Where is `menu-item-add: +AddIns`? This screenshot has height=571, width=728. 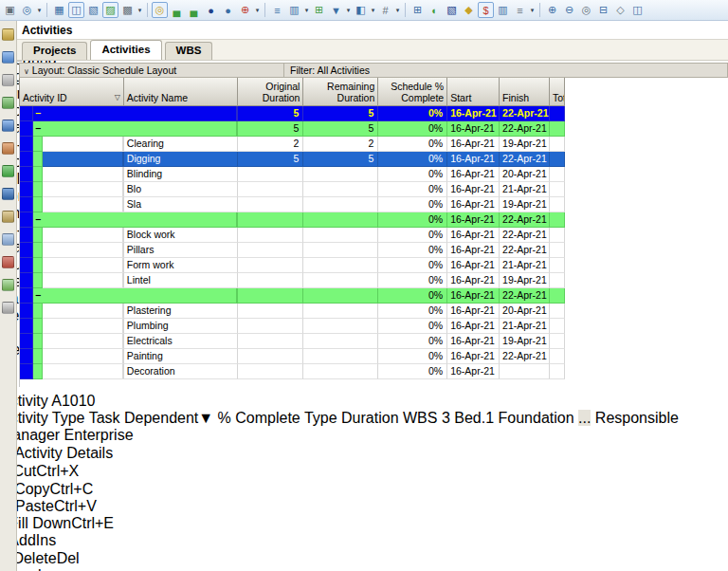 menu-item-add: +AddIns is located at coordinates (364, 541).